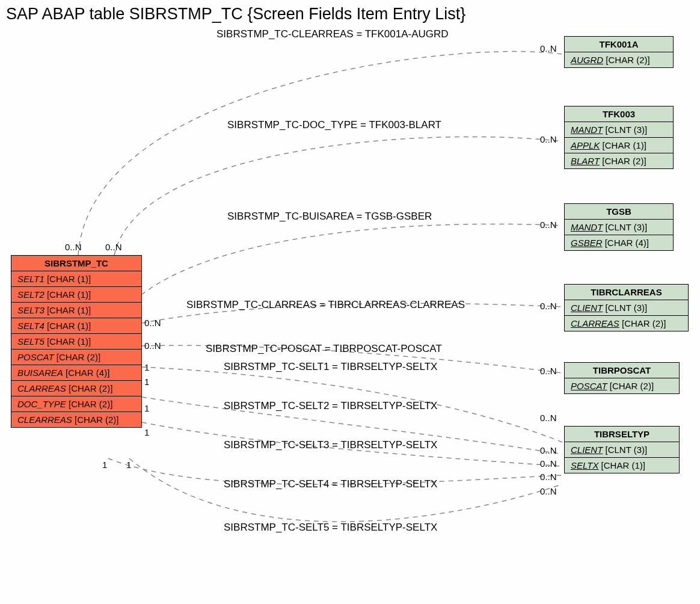 This screenshot has width=700, height=604. What do you see at coordinates (324, 349) in the screenshot?
I see `rel-label: SIBRSTMP_TC-POSCAT = TIBRPOSCAT-POSCAT` at bounding box center [324, 349].